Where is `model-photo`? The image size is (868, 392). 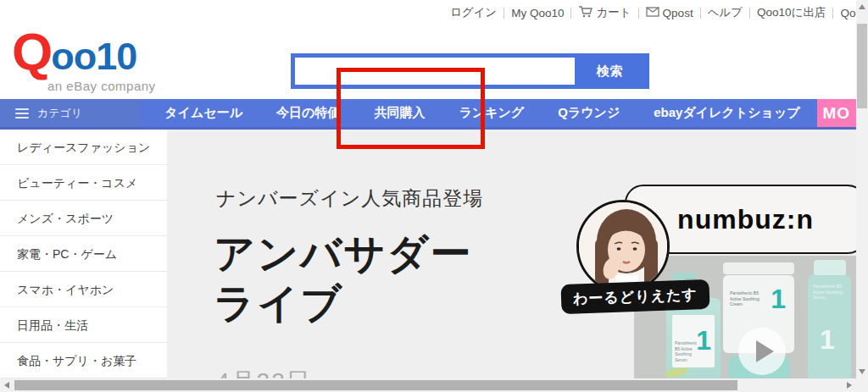
model-photo is located at coordinates (623, 246).